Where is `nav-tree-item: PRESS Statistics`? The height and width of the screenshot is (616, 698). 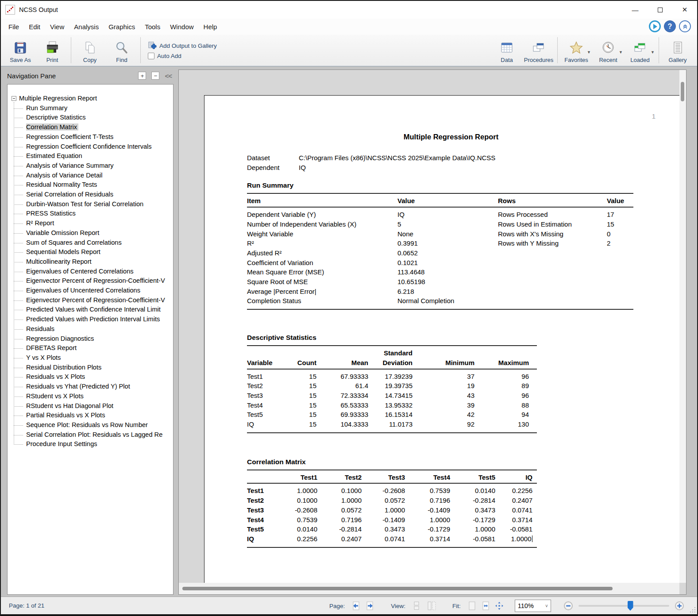 nav-tree-item: PRESS Statistics is located at coordinates (92, 214).